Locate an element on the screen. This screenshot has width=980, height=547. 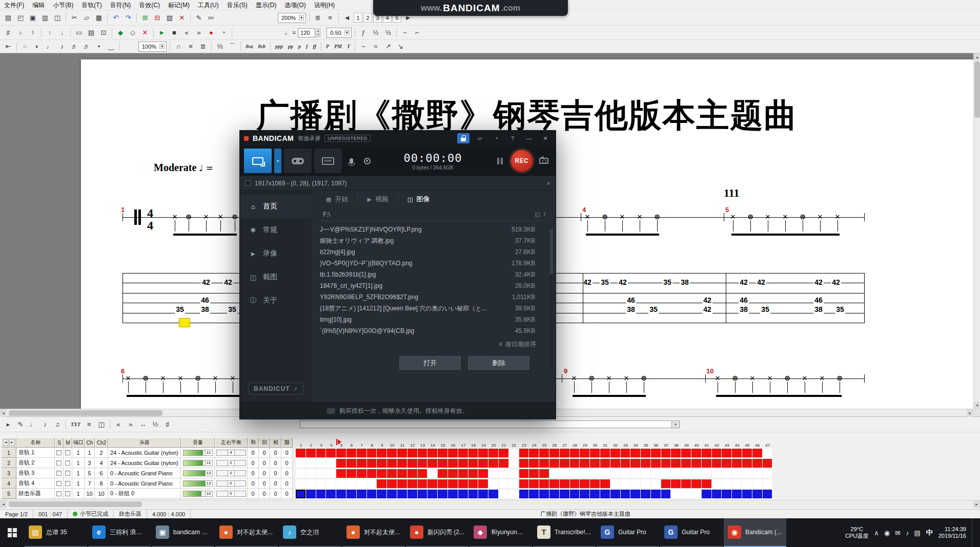
dynamic-f-icon: f is located at coordinates (307, 47).